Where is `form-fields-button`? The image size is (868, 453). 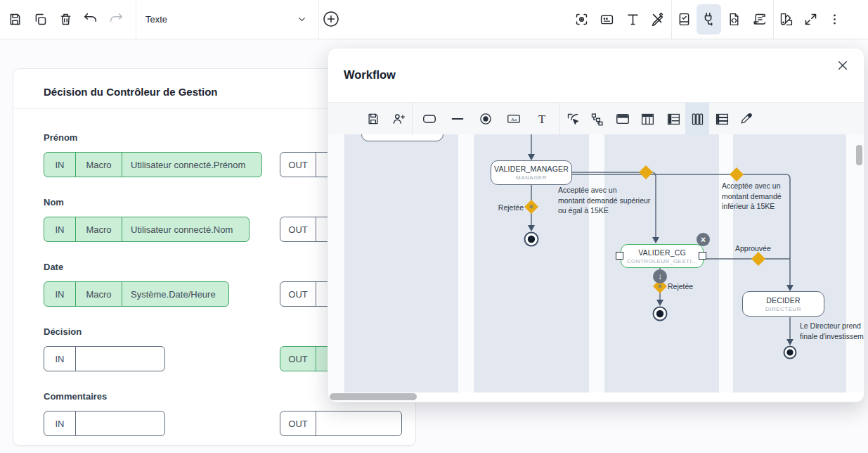 form-fields-button is located at coordinates (607, 19).